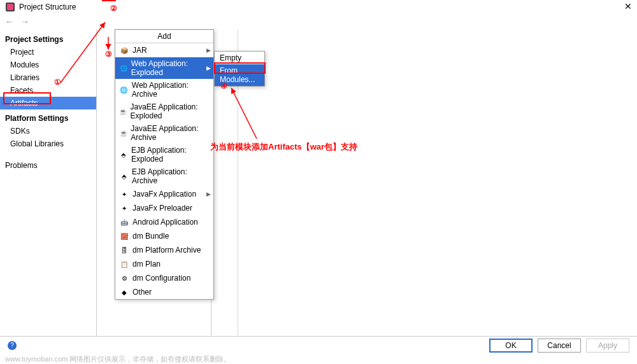  What do you see at coordinates (240, 75) in the screenshot?
I see `submenu-item: From Modules...` at bounding box center [240, 75].